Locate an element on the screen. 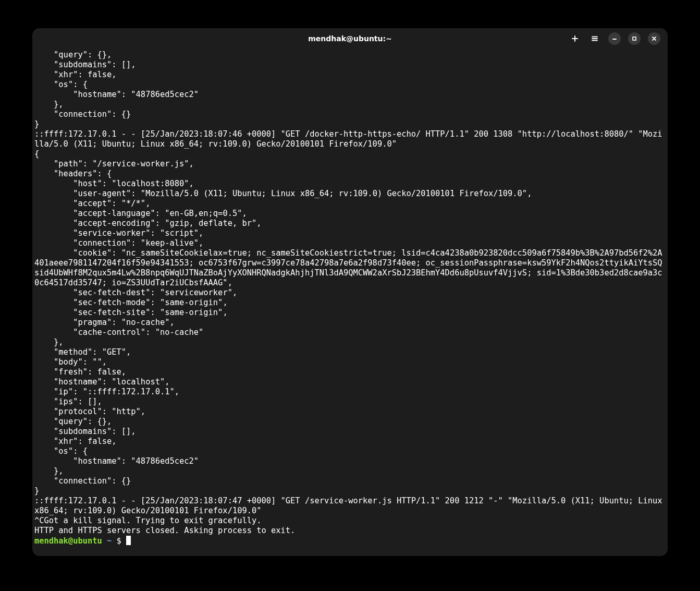 The image size is (700, 591). prompt-user-host: mendhak@ubuntu is located at coordinates (68, 541).